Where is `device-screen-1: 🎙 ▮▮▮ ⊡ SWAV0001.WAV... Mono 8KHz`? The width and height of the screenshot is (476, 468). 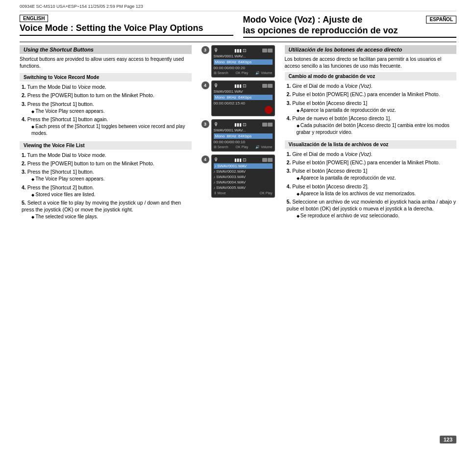
device-screen-1: 🎙 ▮▮▮ ⊡ SWAV0001.WAV... Mono 8KHz is located at coordinates (243, 61).